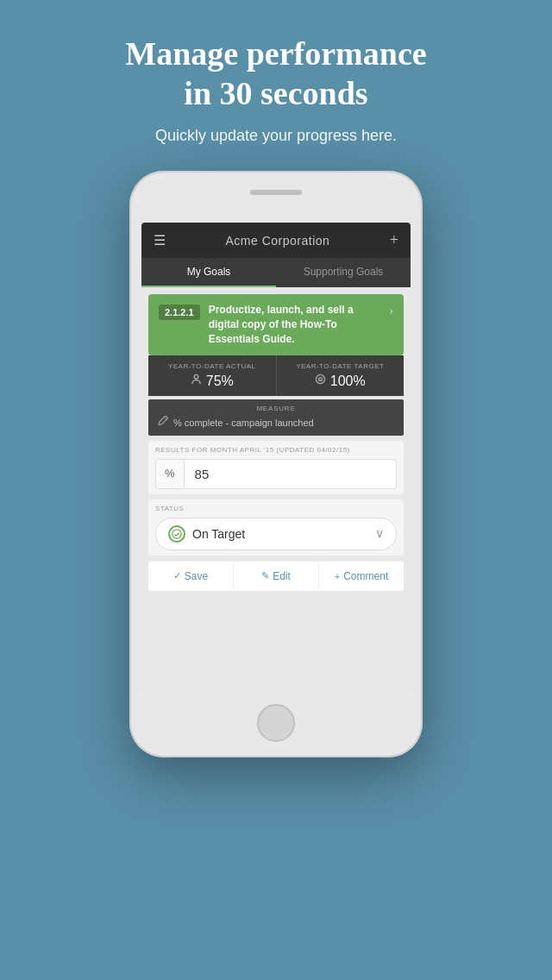 The width and height of the screenshot is (552, 980). What do you see at coordinates (341, 381) in the screenshot?
I see `stat-target-value-row: 100%` at bounding box center [341, 381].